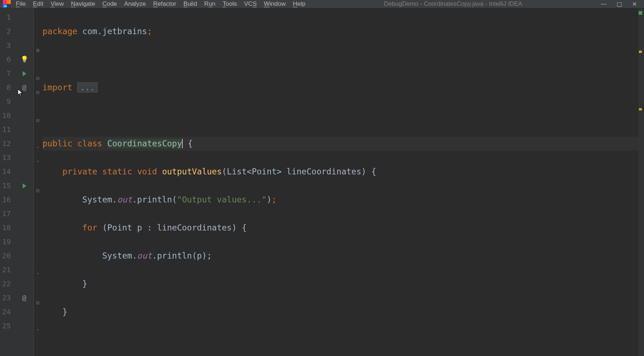  Describe the element at coordinates (38, 182) in the screenshot. I see `fold-column: ⊞ ⊟ ⊟ ⊟ ⌃ ⌃ ⊟ ⌃ ⊟ ⌃` at that location.